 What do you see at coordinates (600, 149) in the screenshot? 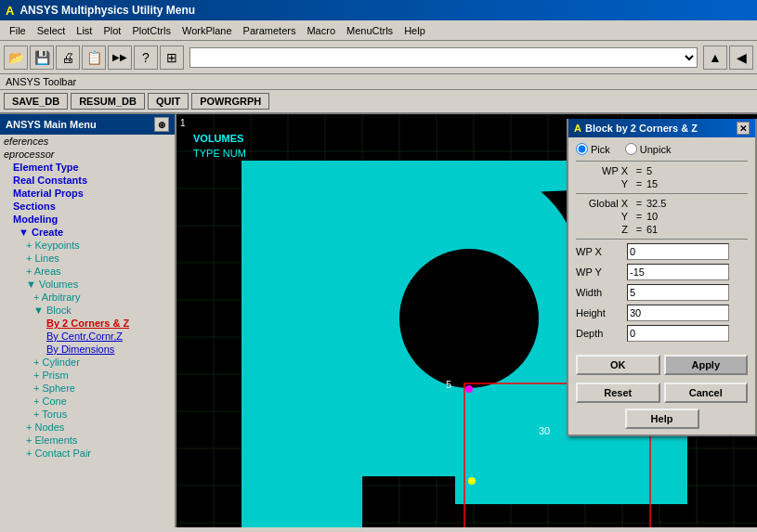
I see `pick-label: Pick` at bounding box center [600, 149].